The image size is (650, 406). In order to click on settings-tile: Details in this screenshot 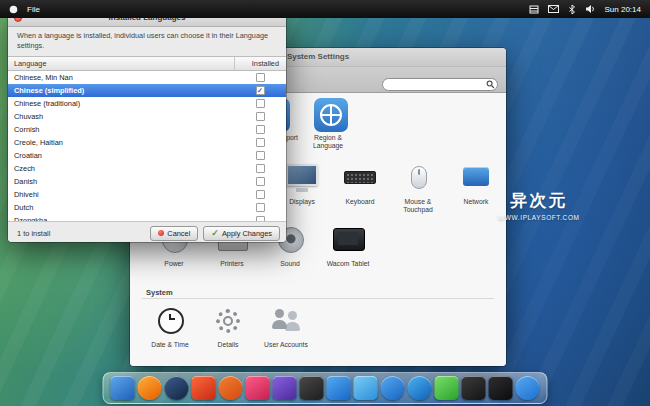, I will do `click(228, 334)`.